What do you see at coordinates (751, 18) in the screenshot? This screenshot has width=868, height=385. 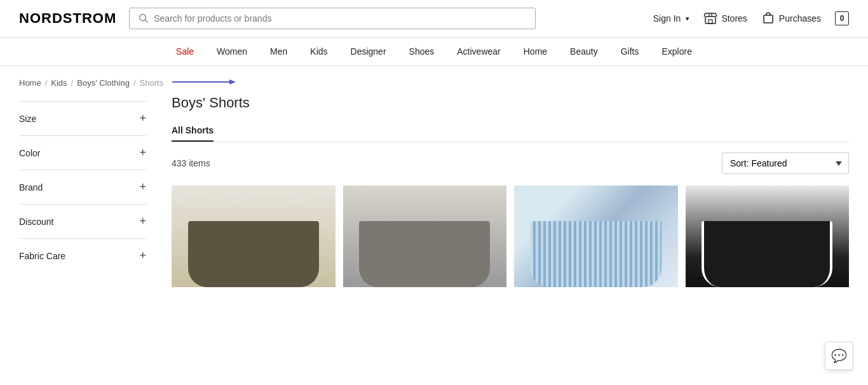 I see `header-right: Sign In ▾ Stores Purchases 0` at bounding box center [751, 18].